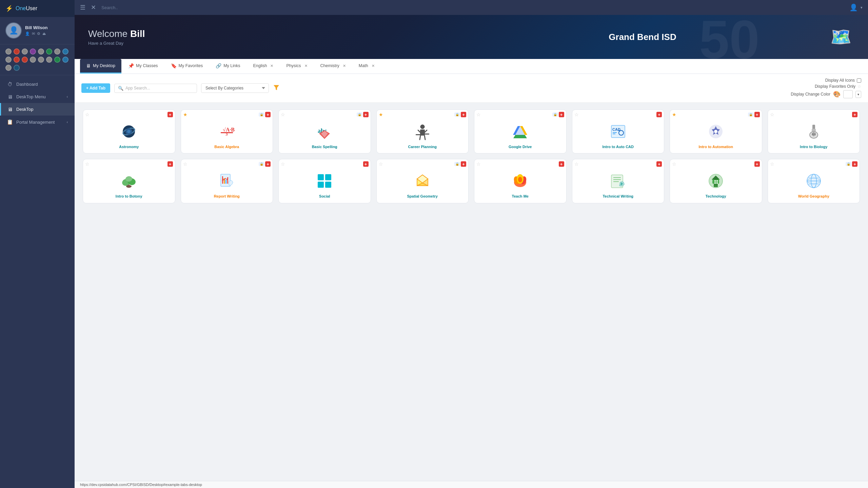 The image size is (868, 488). Describe the element at coordinates (276, 88) in the screenshot. I see `filter-button` at that location.